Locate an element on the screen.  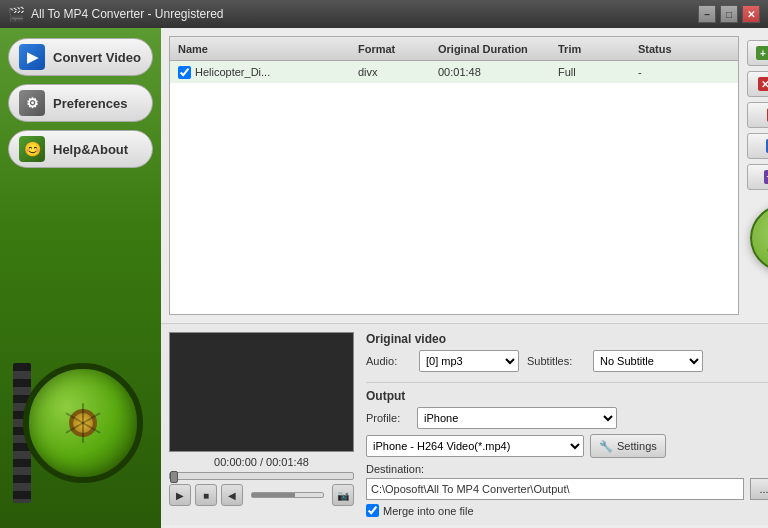
merge-label: Merge into one file is located at coordinates (428, 511).